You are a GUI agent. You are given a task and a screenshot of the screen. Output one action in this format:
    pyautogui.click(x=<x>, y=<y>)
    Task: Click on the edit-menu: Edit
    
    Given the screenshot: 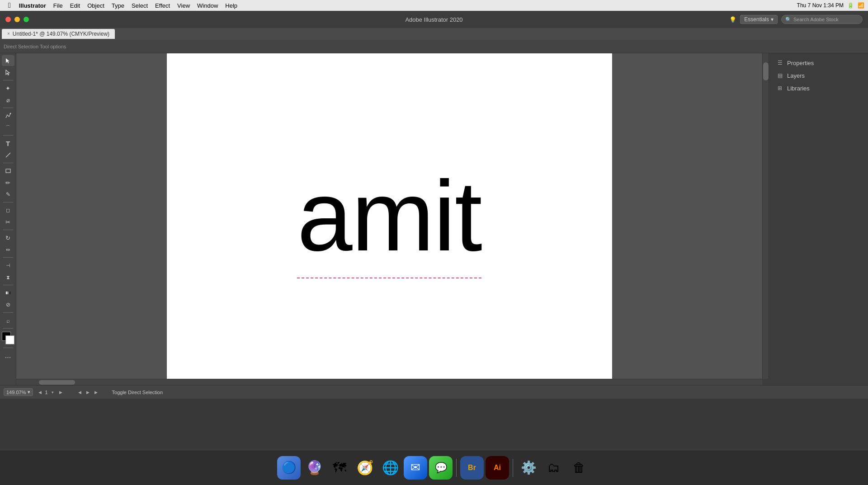 What is the action you would take?
    pyautogui.click(x=75, y=5)
    